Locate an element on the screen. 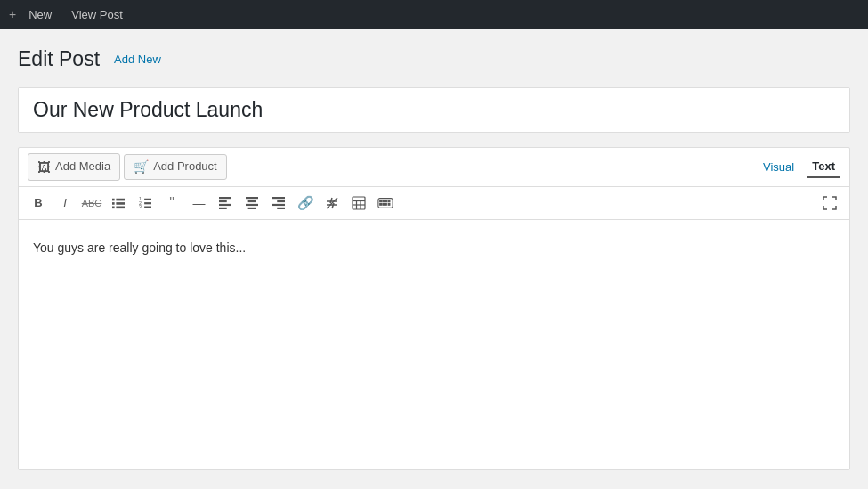 Image resolution: width=868 pixels, height=489 pixels. svg-text: 3. is located at coordinates (141, 207).